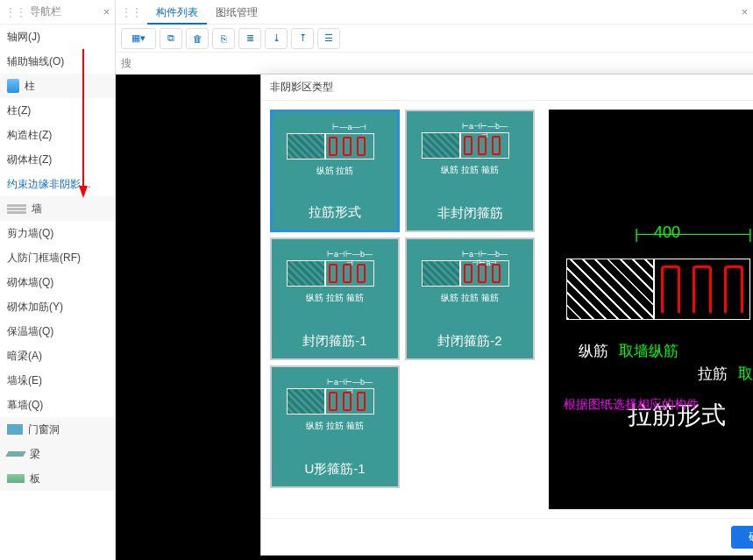 The image size is (753, 560). Describe the element at coordinates (58, 454) in the screenshot. I see `nav-group-beam: 梁` at that location.